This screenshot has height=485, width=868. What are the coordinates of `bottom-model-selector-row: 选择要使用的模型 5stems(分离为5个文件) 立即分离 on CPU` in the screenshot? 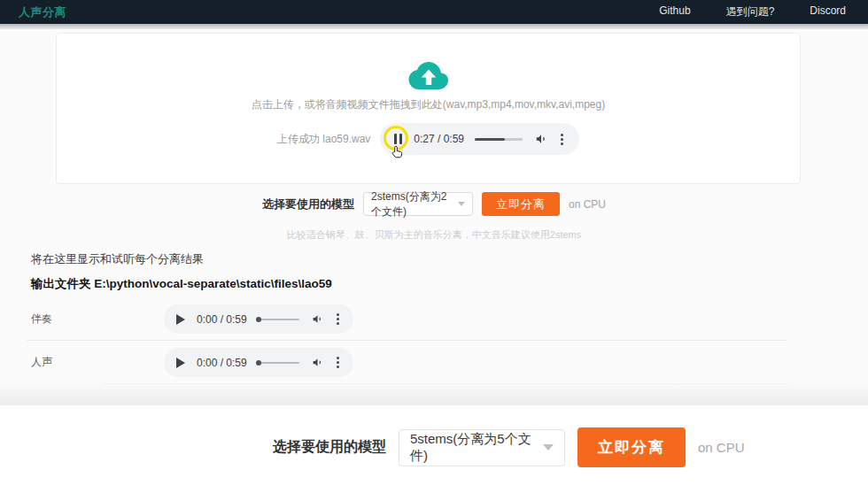 It's located at (508, 448).